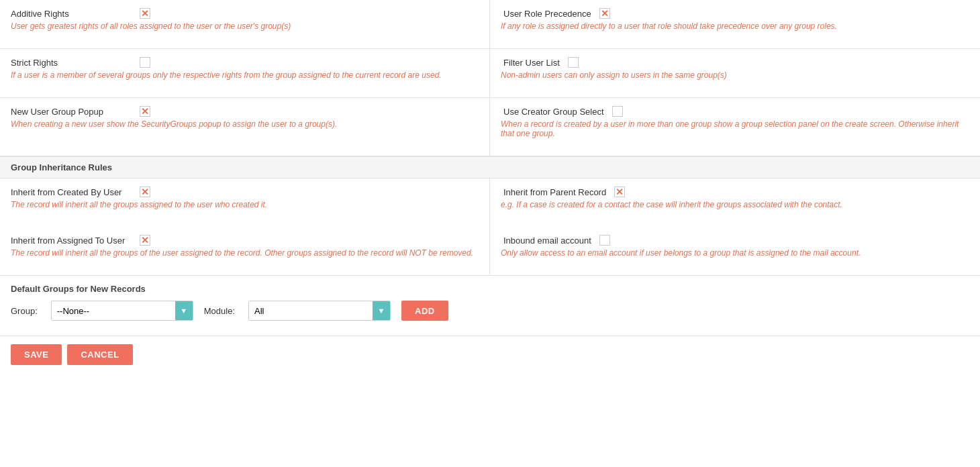 The height and width of the screenshot is (467, 980). What do you see at coordinates (244, 111) in the screenshot?
I see `new-user-group-popup-row: New User Group Popup ✕` at bounding box center [244, 111].